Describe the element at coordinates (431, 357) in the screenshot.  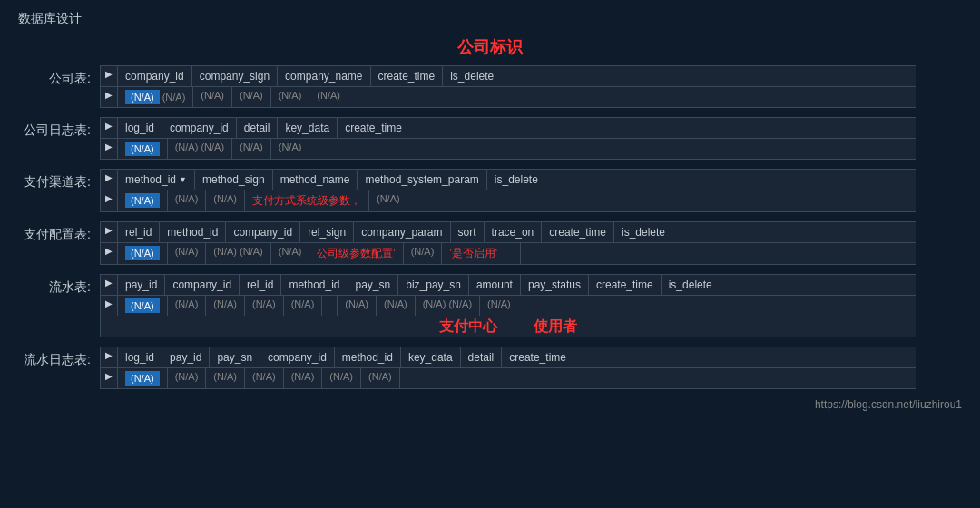
I see `header-cell-5: key_data` at that location.